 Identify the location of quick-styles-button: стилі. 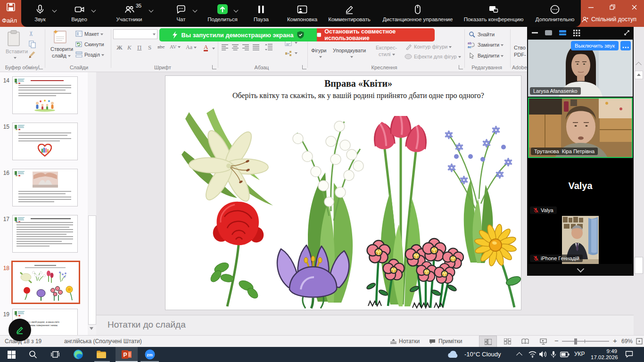
(387, 54).